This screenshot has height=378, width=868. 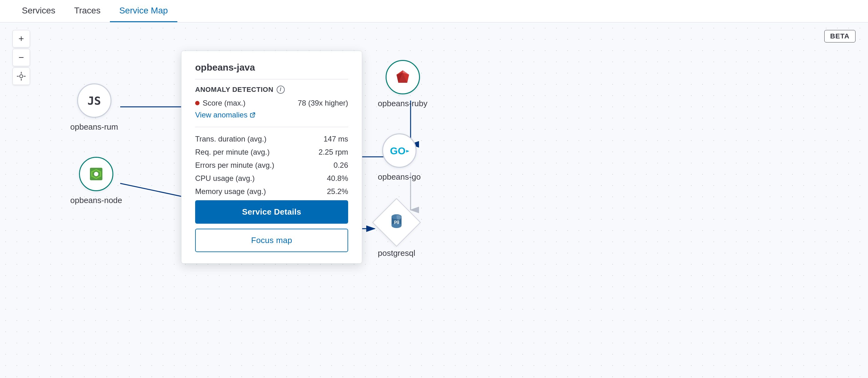 What do you see at coordinates (21, 57) in the screenshot?
I see `zoom-out-button: −` at bounding box center [21, 57].